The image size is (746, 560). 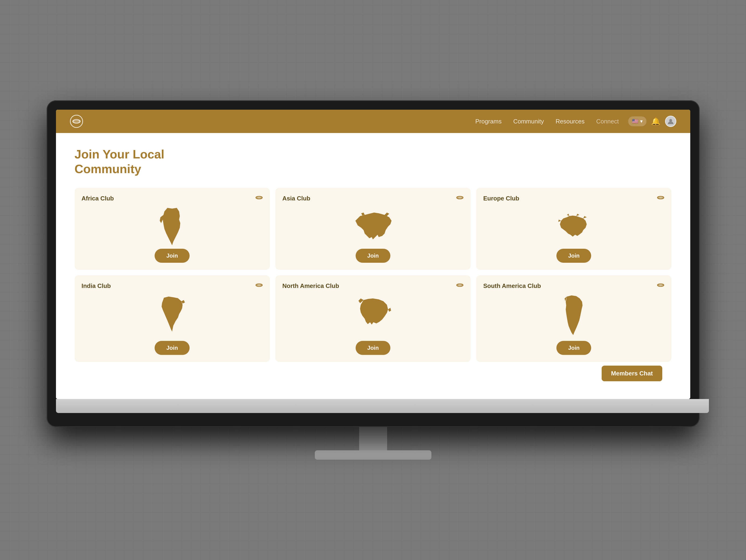 What do you see at coordinates (259, 198) in the screenshot?
I see `africa-club-icon` at bounding box center [259, 198].